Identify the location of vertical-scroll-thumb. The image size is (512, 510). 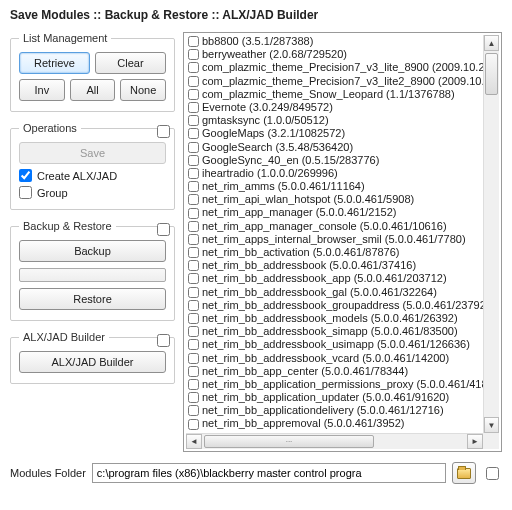
(492, 74).